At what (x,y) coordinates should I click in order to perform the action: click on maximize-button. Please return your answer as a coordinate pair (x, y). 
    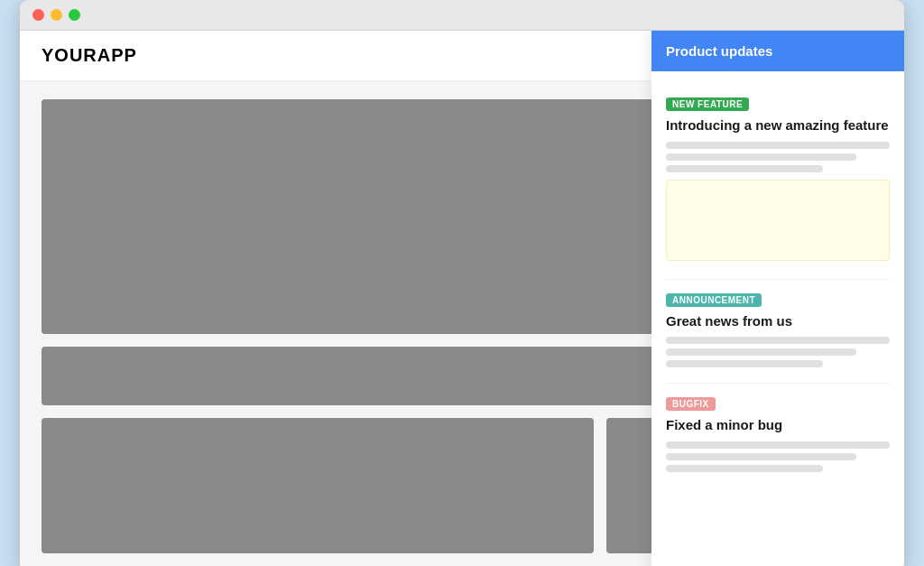
    Looking at the image, I should click on (74, 14).